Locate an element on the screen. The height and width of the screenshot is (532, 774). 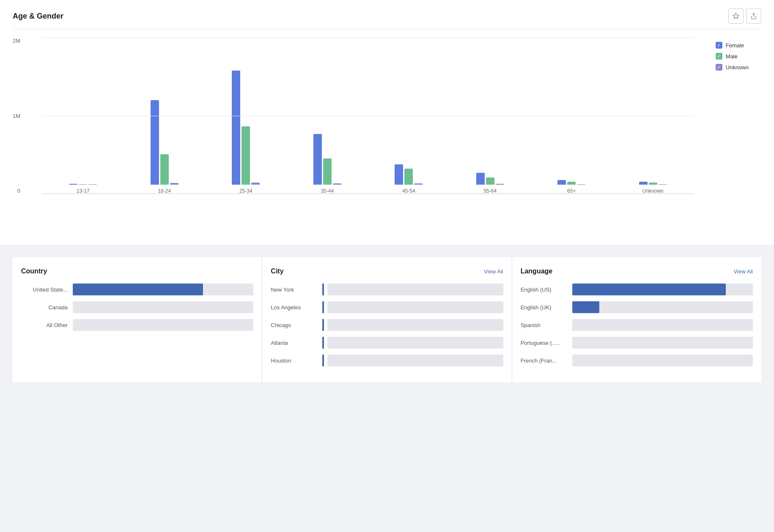
y-label-1m: 1M is located at coordinates (18, 116).